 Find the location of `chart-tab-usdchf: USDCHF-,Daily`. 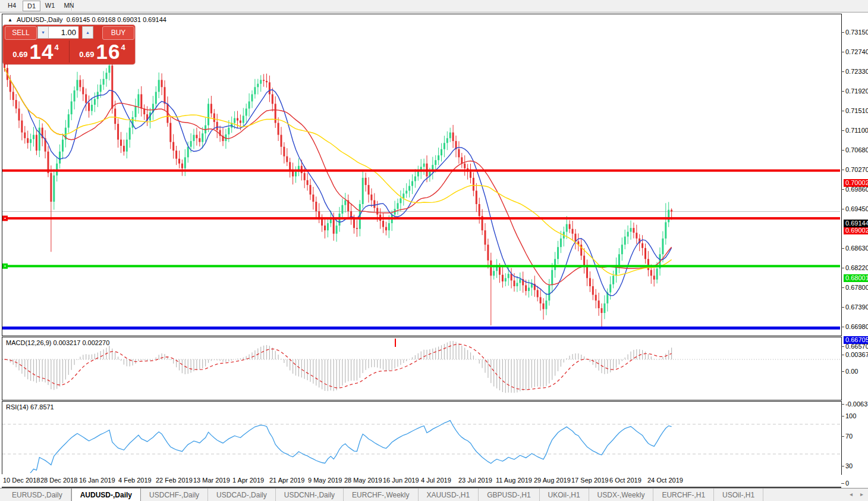

chart-tab-usdchf: USDCHF-,Daily is located at coordinates (175, 495).